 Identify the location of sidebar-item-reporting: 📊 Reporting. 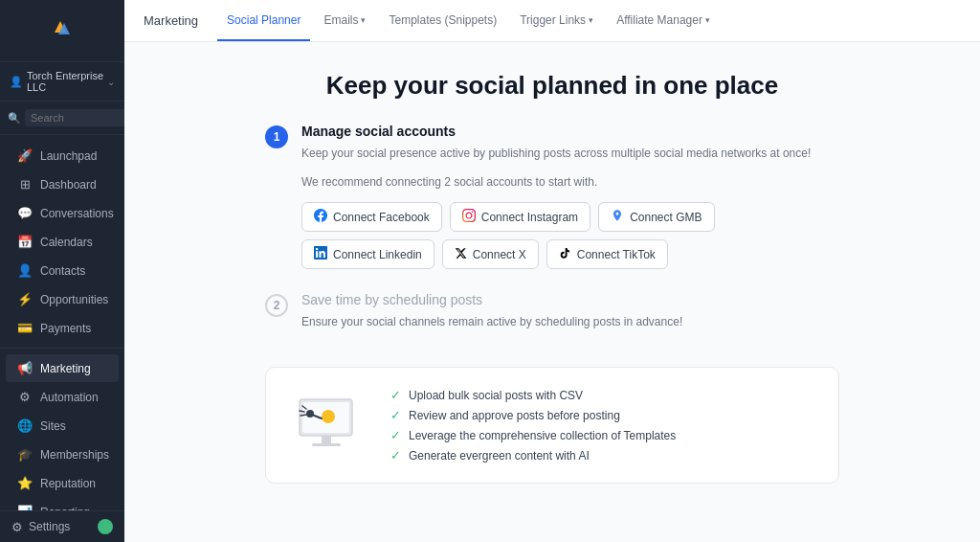
(62, 504).